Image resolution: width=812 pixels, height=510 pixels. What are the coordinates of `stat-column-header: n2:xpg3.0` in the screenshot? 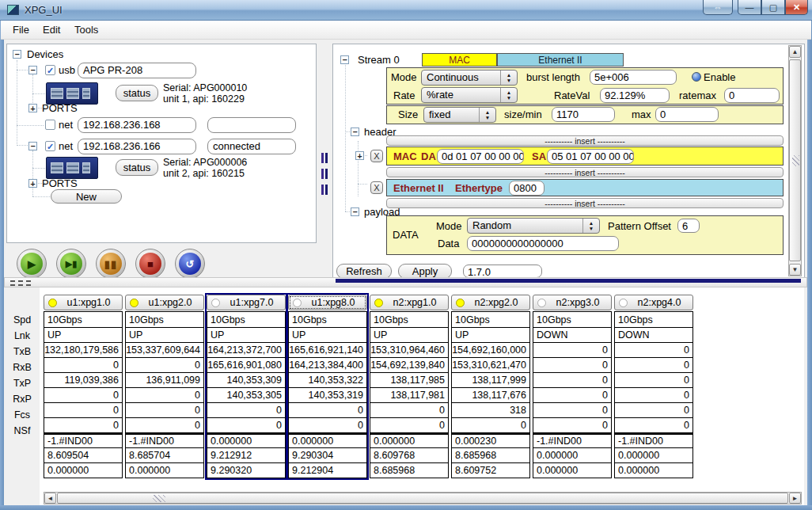 It's located at (572, 303).